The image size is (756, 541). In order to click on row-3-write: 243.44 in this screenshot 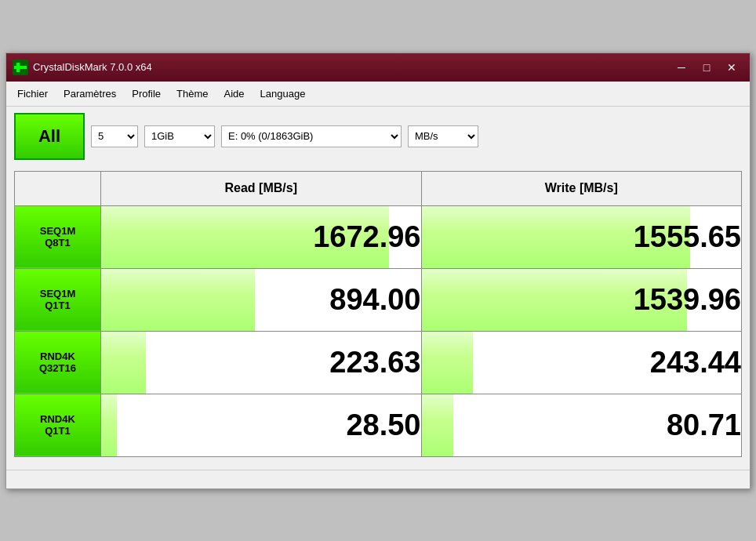, I will do `click(582, 362)`.